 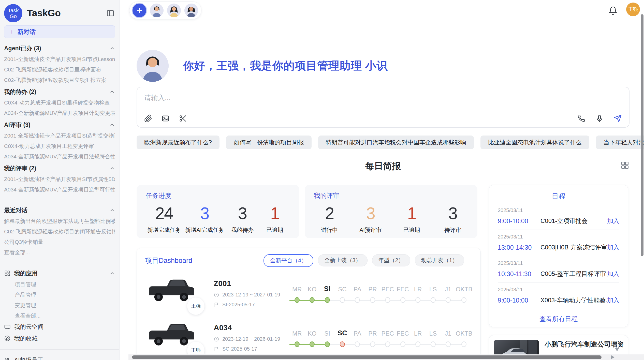 What do you see at coordinates (13, 13) in the screenshot?
I see `app-logo: Task Go` at bounding box center [13, 13].